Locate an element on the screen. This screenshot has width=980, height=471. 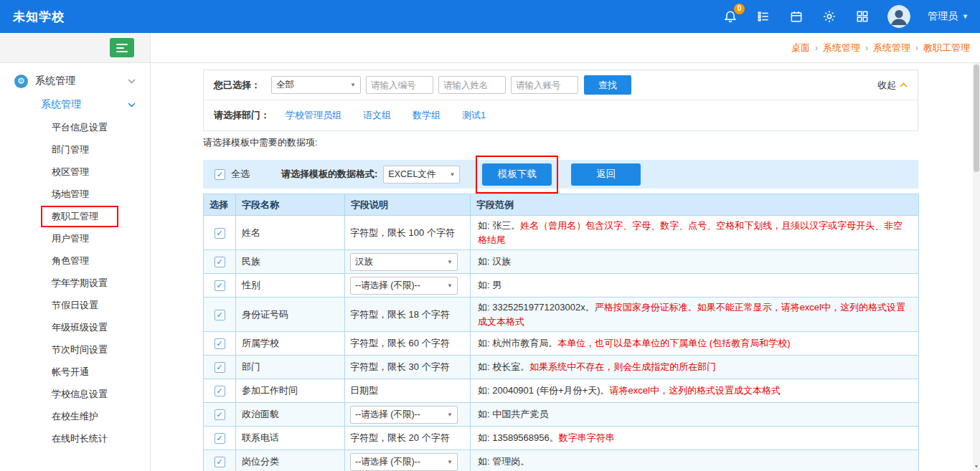
field-desc-select-value: 汉族 is located at coordinates (364, 262).